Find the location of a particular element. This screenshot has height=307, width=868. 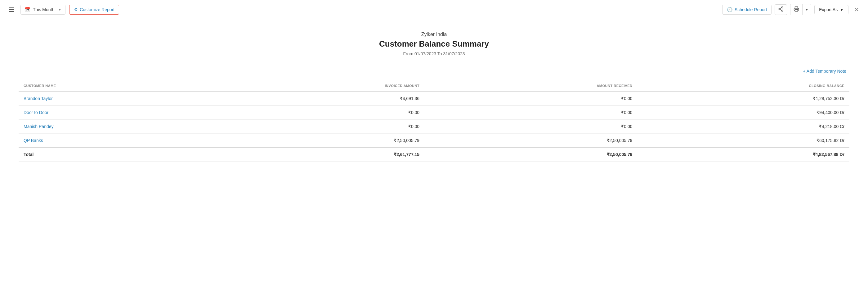

add-note-row: + Add Temporary Note is located at coordinates (434, 71).